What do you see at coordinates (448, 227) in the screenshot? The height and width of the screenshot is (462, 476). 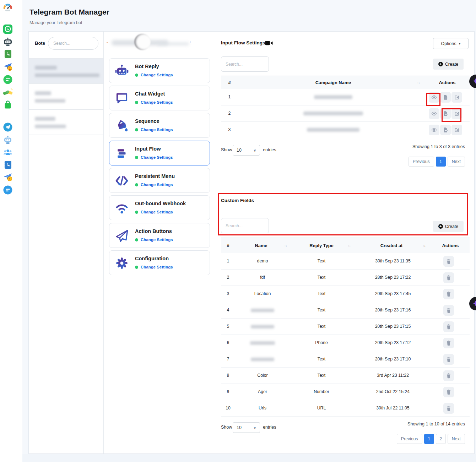 I see `custom-fields-create-button: +Create` at bounding box center [448, 227].